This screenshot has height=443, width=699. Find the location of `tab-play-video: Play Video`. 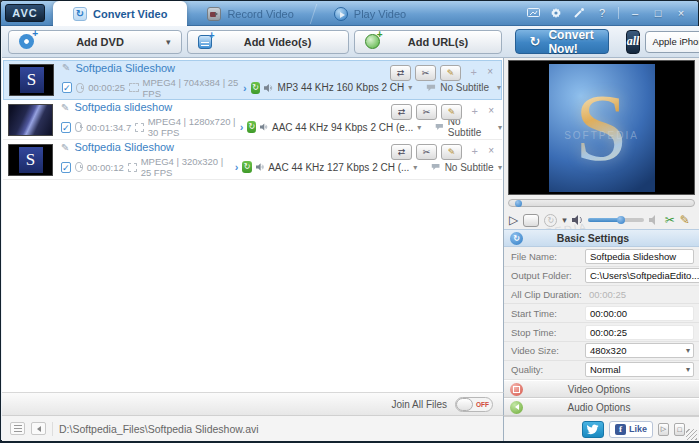

tab-play-video: Play Video is located at coordinates (370, 14).